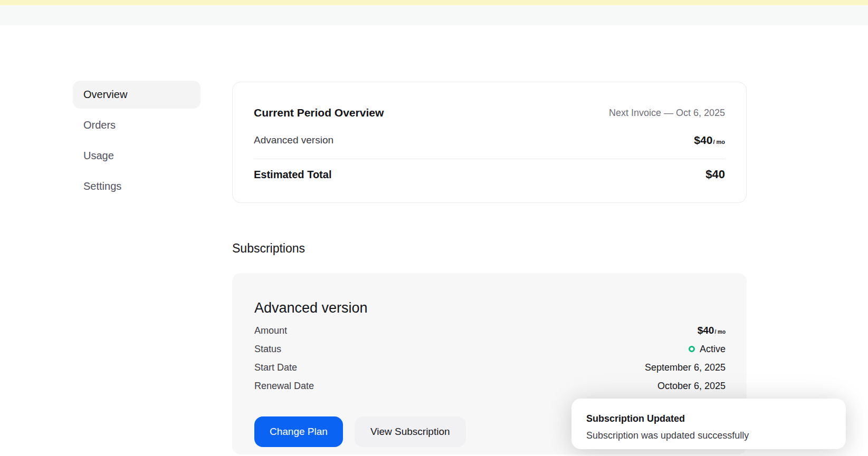 Image resolution: width=868 pixels, height=456 pixels. What do you see at coordinates (720, 332) in the screenshot?
I see `amount-period: / mo` at bounding box center [720, 332].